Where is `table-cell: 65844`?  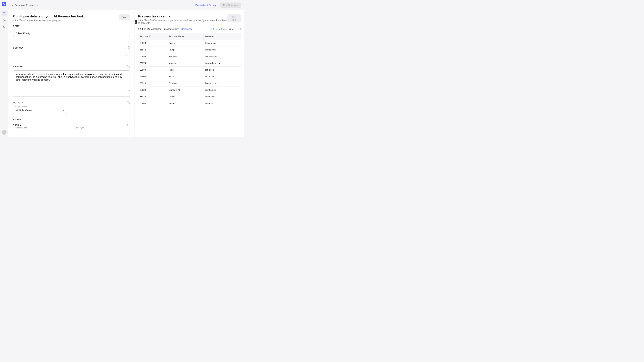 table-cell: 65844 is located at coordinates (152, 50).